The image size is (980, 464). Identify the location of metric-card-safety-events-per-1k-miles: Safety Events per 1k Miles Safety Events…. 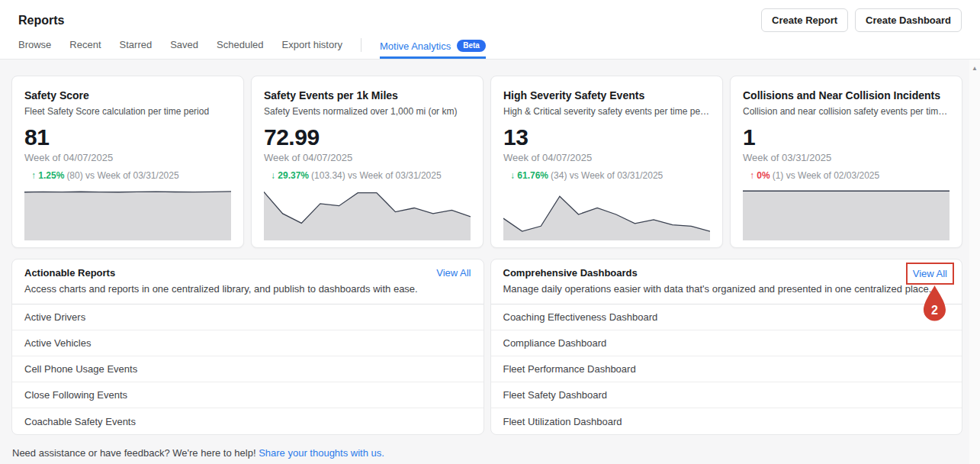
(368, 162).